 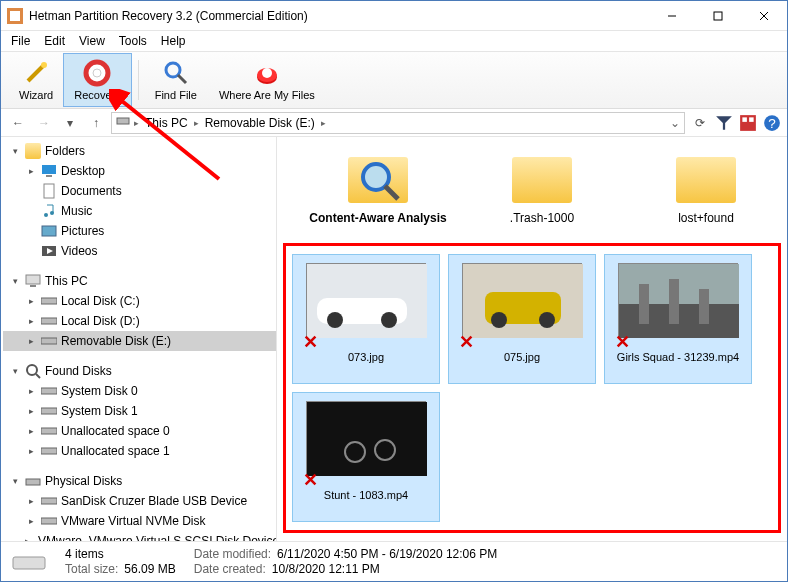 What do you see at coordinates (49, 251) in the screenshot?
I see `videos-icon` at bounding box center [49, 251].